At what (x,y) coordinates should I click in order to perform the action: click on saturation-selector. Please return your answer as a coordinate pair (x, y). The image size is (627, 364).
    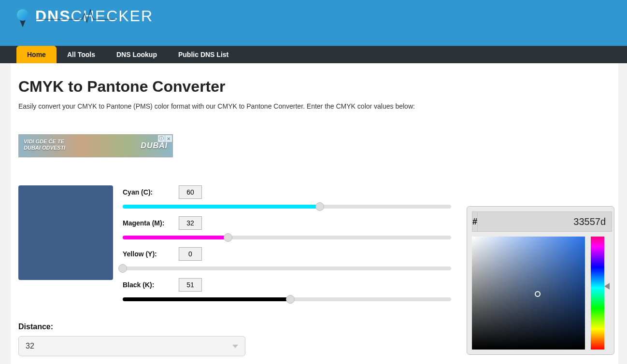
    Looking at the image, I should click on (538, 294).